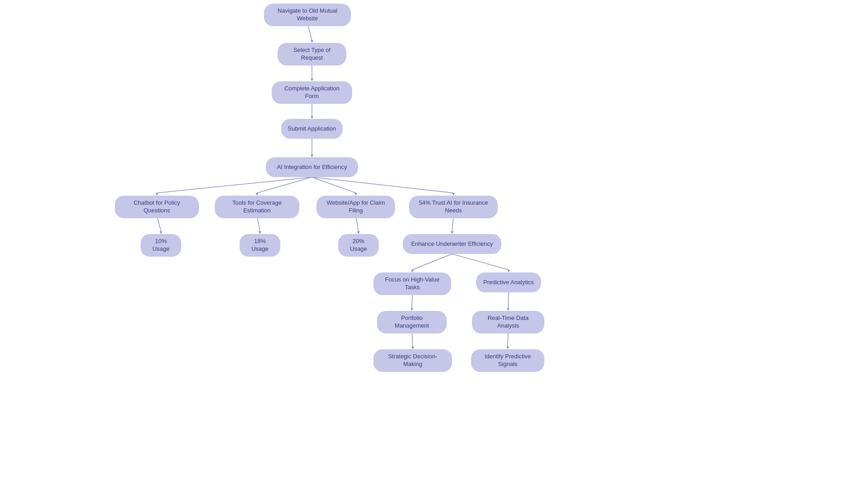 The width and height of the screenshot is (868, 488). I want to click on node-n12: 20% Usage, so click(359, 245).